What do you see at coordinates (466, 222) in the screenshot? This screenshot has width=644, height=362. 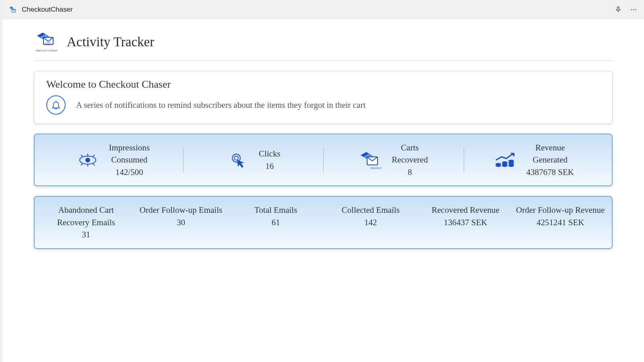 I see `email-stat-recovered: Recovered Revenue 136437 SEK` at bounding box center [466, 222].